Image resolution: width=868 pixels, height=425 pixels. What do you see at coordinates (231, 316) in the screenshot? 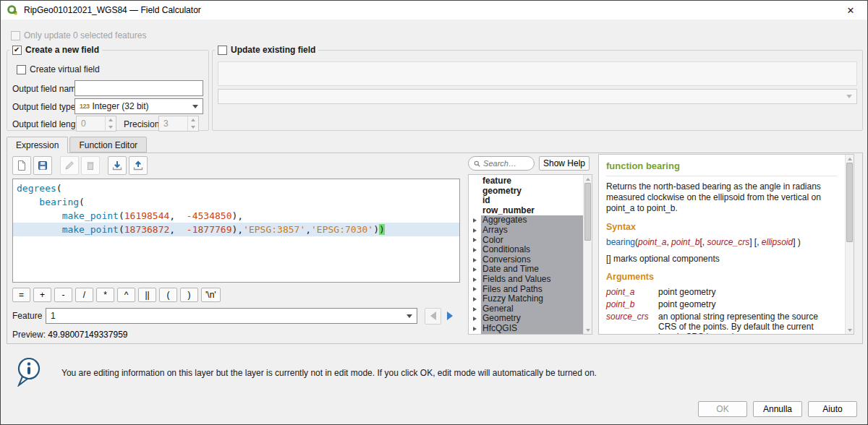
I see `feature-combobox: 1` at bounding box center [231, 316].